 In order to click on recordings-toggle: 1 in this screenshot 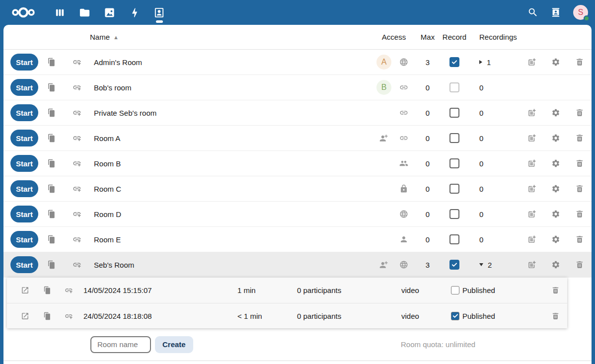, I will do `click(494, 62)`.